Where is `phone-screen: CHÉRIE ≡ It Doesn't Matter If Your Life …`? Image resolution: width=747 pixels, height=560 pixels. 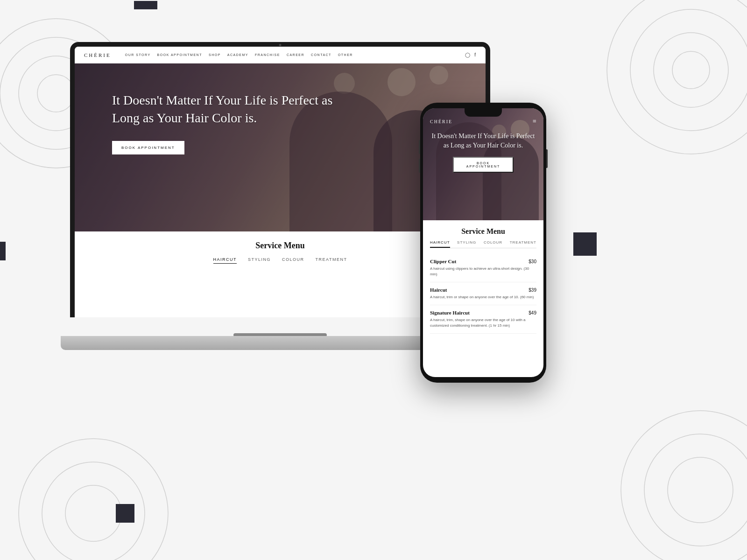 phone-screen: CHÉRIE ≡ It Doesn't Matter If Your Life … is located at coordinates (483, 243).